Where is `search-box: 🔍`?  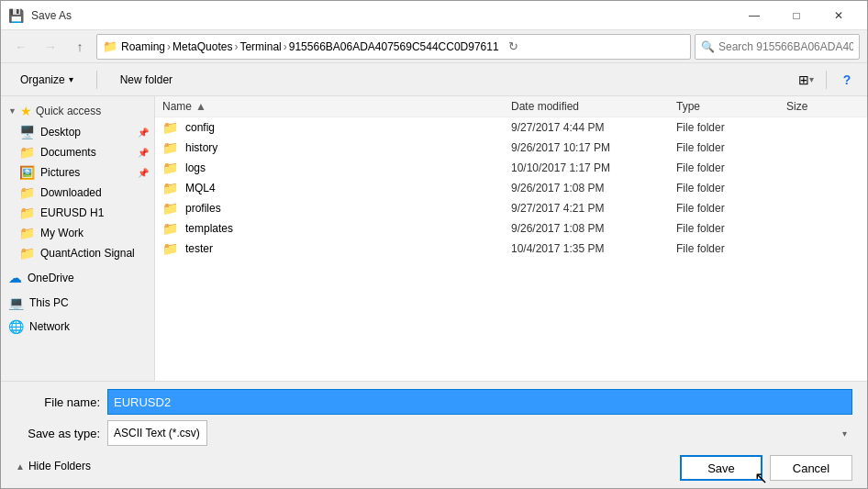
search-box: 🔍 is located at coordinates (777, 47).